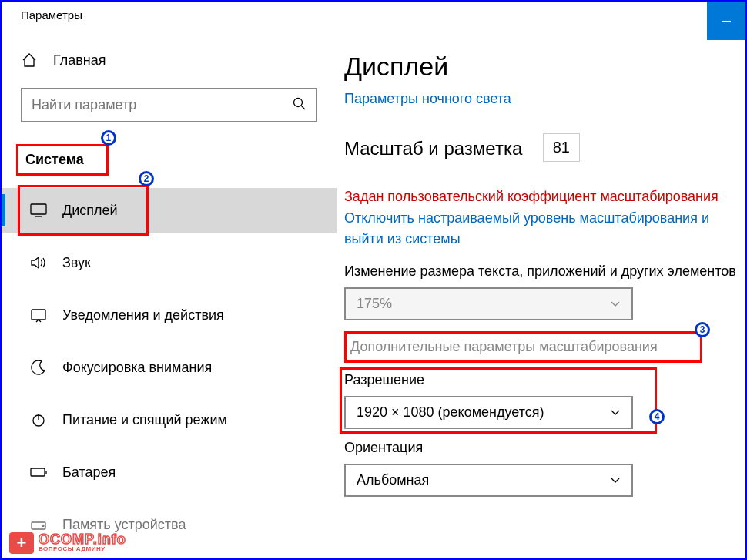 This screenshot has width=747, height=560. I want to click on power-icon, so click(39, 420).